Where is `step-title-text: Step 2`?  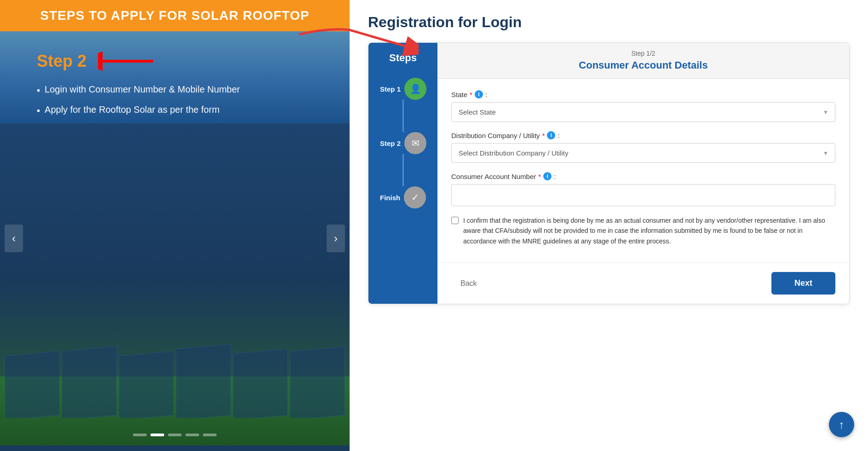
step-title-text: Step 2 is located at coordinates (62, 61).